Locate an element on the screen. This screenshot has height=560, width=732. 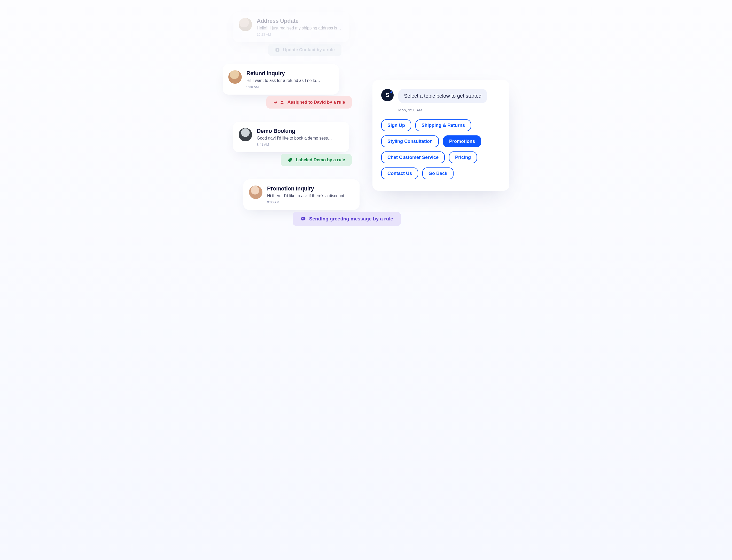
conversation-snippet: Hi! I want to ask for a refund as I no l… is located at coordinates (289, 81).